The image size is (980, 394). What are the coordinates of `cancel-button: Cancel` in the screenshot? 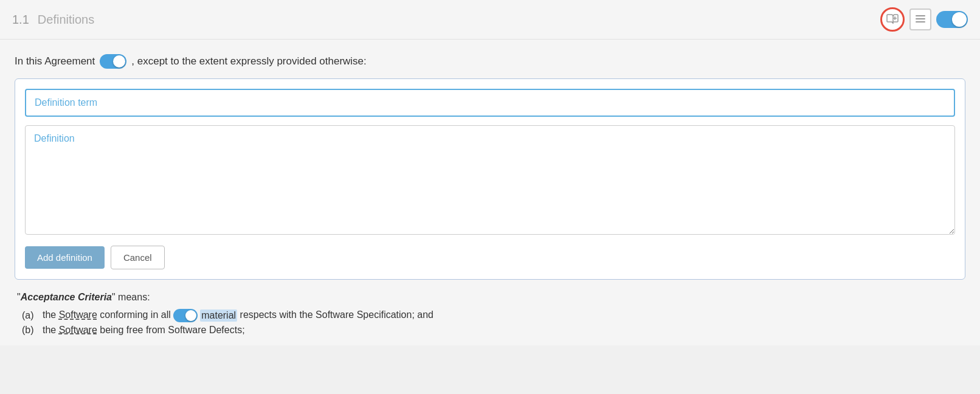 It's located at (137, 258).